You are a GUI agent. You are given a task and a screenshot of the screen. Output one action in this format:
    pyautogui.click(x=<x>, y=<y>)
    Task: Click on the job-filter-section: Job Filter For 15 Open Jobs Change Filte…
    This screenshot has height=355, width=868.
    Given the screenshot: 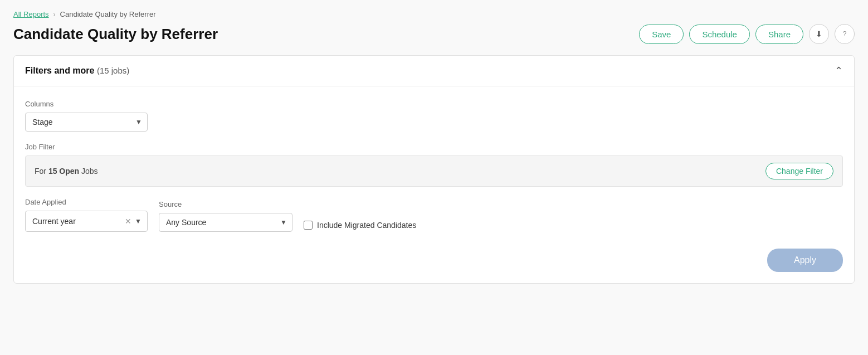 What is the action you would take?
    pyautogui.click(x=434, y=165)
    